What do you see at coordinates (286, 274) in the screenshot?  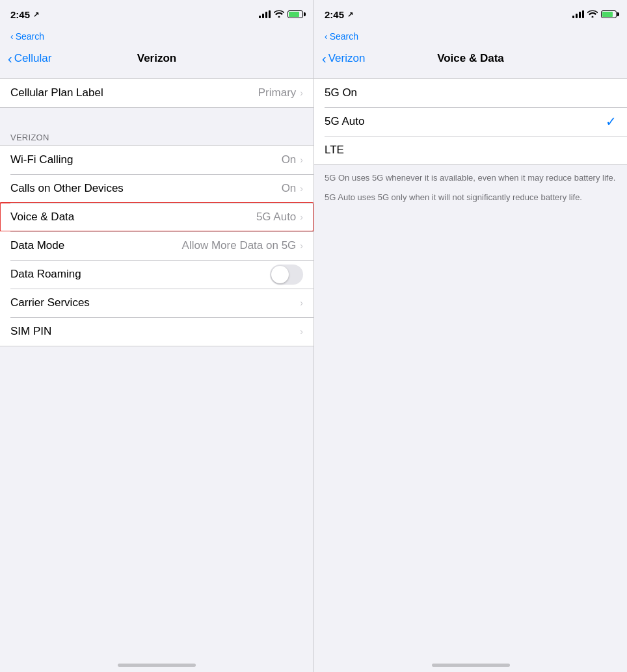 I see `data-roaming-toggle` at bounding box center [286, 274].